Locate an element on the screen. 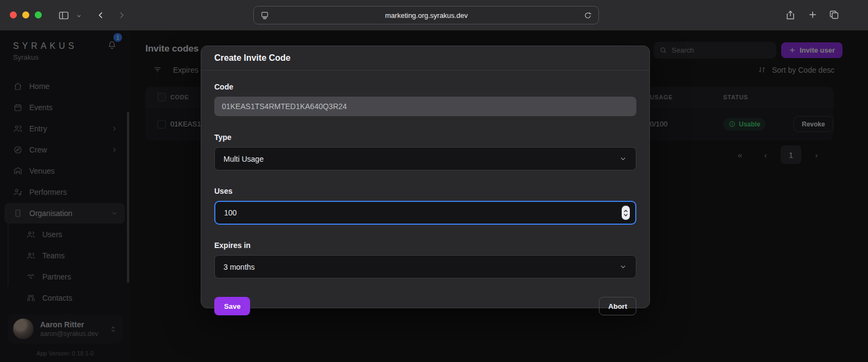  abort-button: Abort is located at coordinates (617, 306).